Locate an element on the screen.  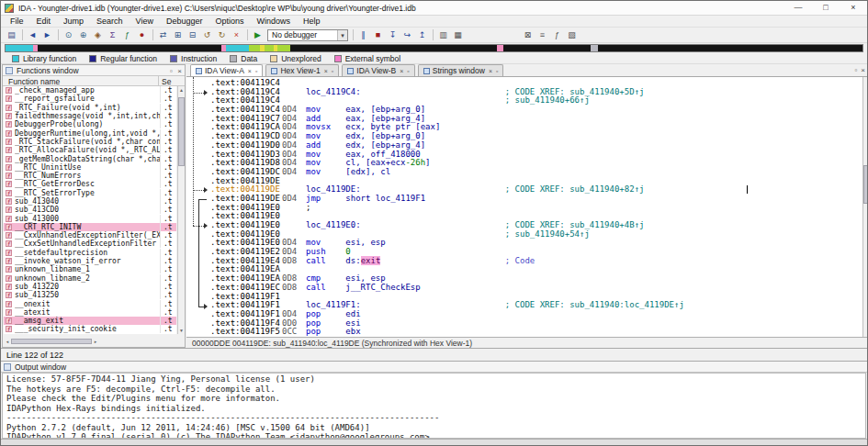
maximize-button: □ is located at coordinates (826, 8).